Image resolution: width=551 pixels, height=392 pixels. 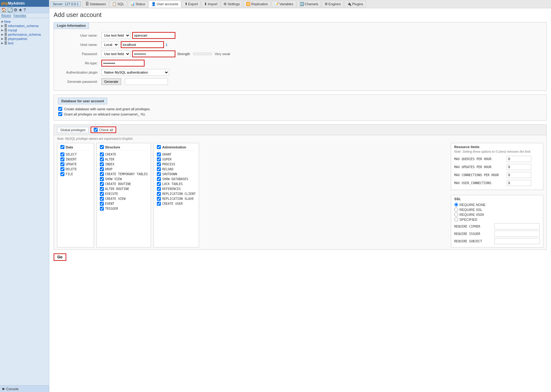 I want to click on tab-import: ⬇ Import, so click(x=211, y=4).